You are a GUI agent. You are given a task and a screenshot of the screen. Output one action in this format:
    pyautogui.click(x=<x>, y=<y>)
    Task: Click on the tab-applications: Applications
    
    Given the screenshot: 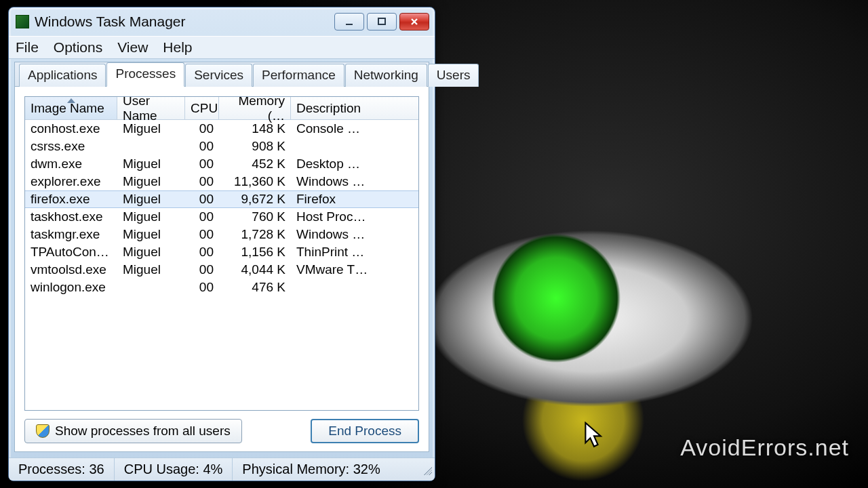 What is the action you would take?
    pyautogui.click(x=62, y=75)
    